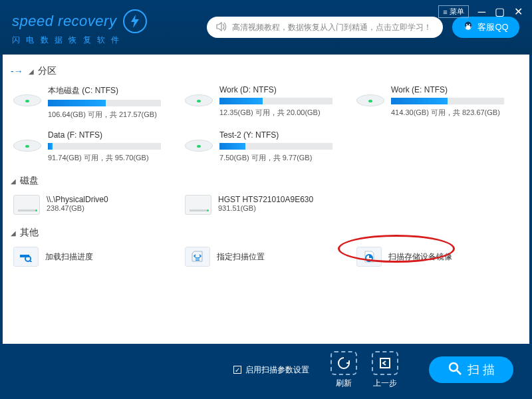 The height and width of the screenshot is (399, 532). I want to click on disk-name: \\.\PhysicalDrive0, so click(111, 200).